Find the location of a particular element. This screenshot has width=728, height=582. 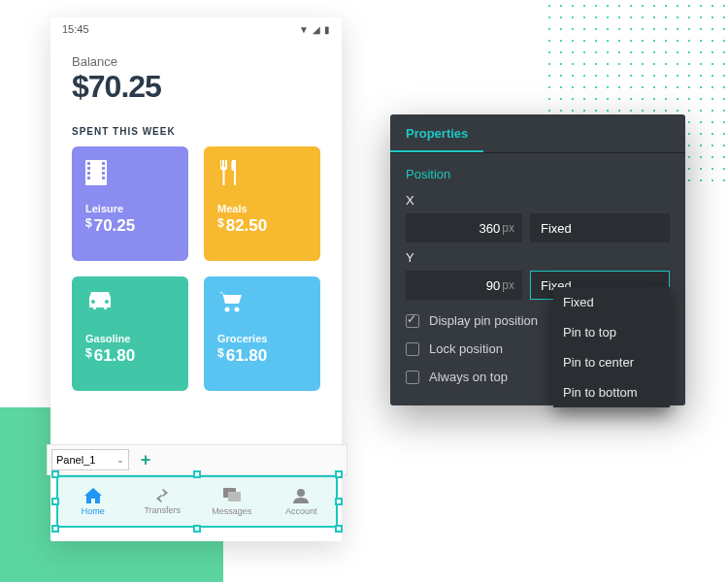

film-icon is located at coordinates (130, 175).